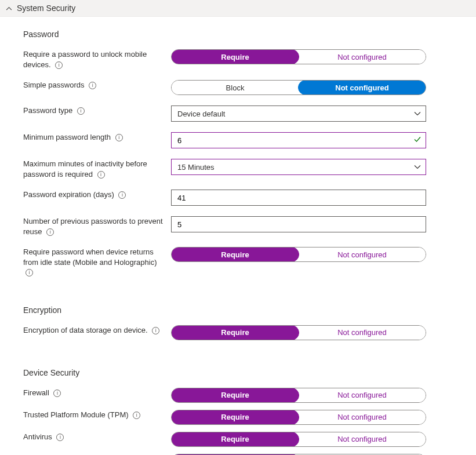 Image resolution: width=476 pixels, height=455 pixels. I want to click on select-value: 15 Minutes, so click(196, 167).